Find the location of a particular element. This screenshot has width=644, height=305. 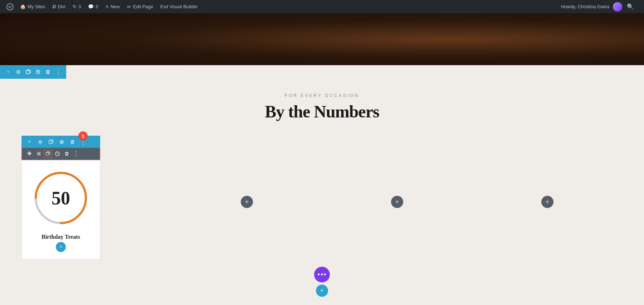

row-settings-button is located at coordinates (40, 142).